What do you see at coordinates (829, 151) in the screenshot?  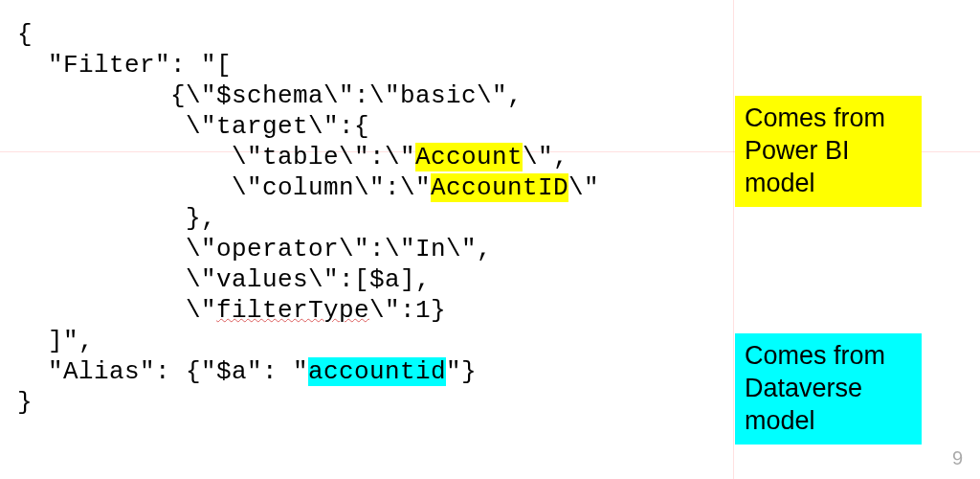 I see `annotation-powerbi: Comes from Power BI model` at bounding box center [829, 151].